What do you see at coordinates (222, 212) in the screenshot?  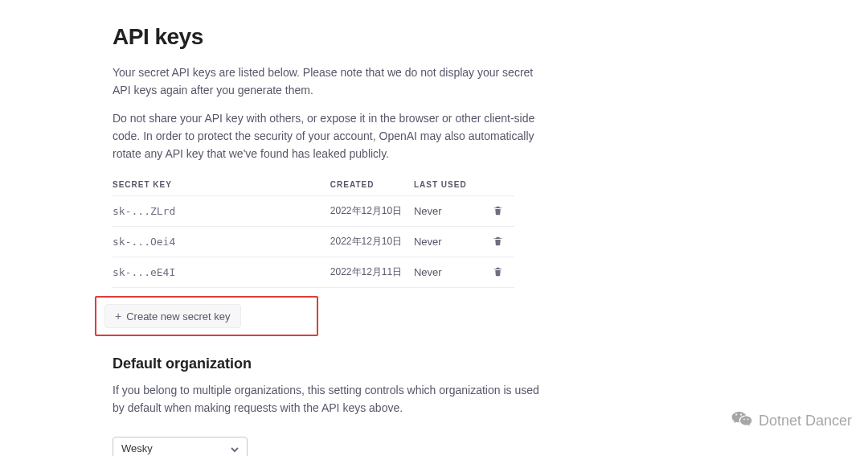 I see `cell-secret: sk-...ZLrd` at bounding box center [222, 212].